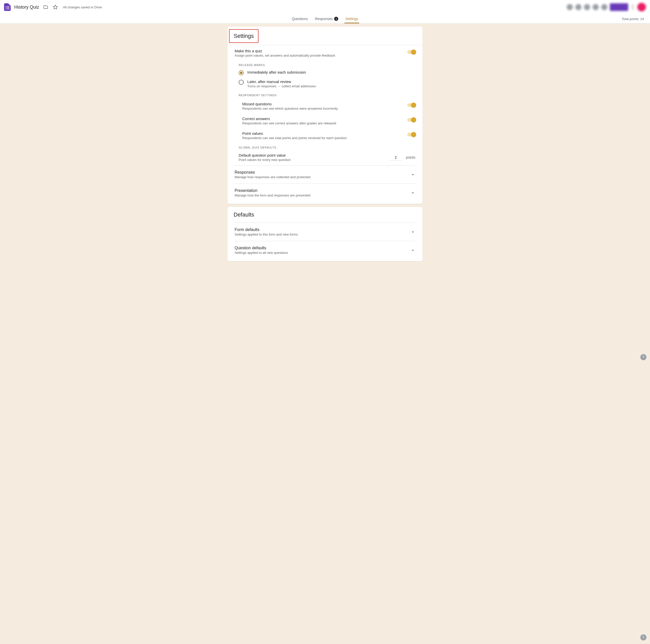  Describe the element at coordinates (325, 64) in the screenshot. I see `section-label-release-marks: RELEASE MARKS` at that location.